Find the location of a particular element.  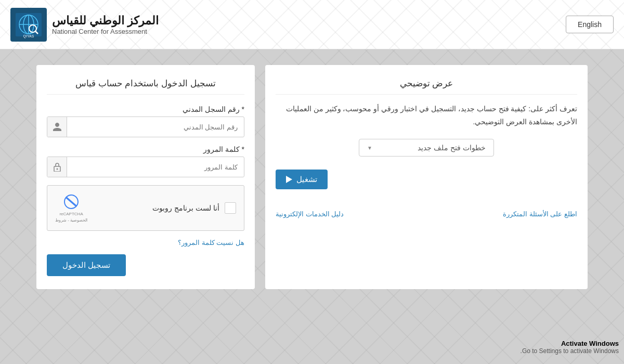

logo-sub-text: National Center for Assessment is located at coordinates (105, 31).